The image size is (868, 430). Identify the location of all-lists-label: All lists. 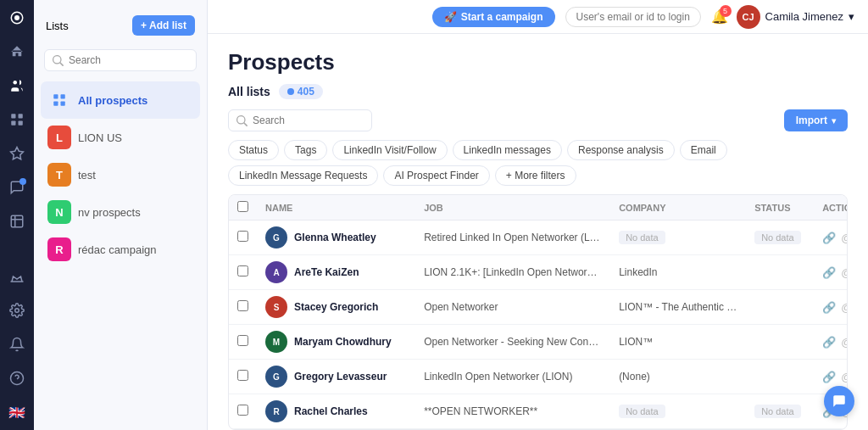
(249, 92).